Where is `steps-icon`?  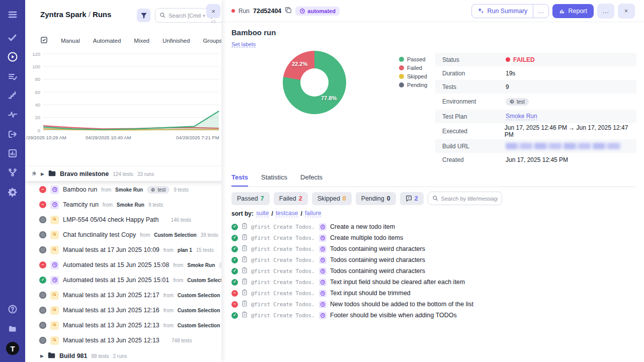 steps-icon is located at coordinates (13, 96).